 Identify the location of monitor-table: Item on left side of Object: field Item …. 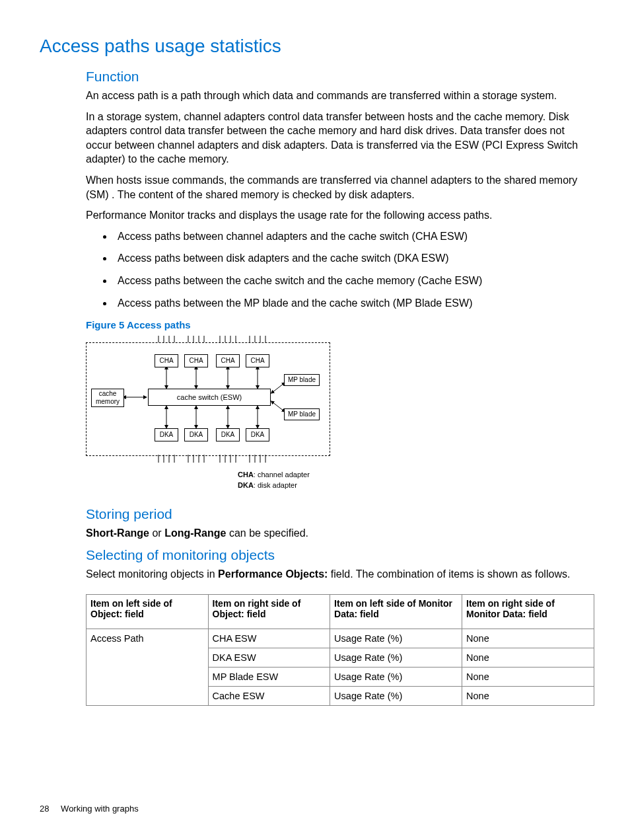
(340, 650).